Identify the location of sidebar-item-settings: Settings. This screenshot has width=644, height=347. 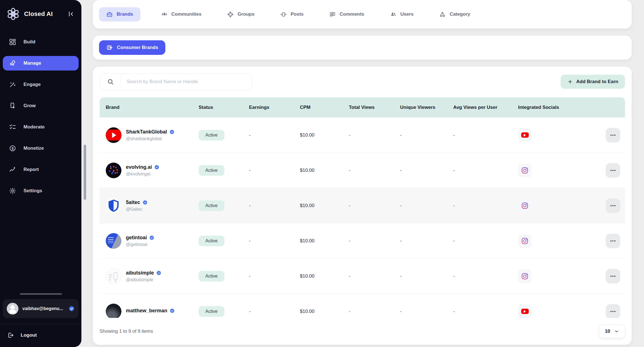
(41, 191).